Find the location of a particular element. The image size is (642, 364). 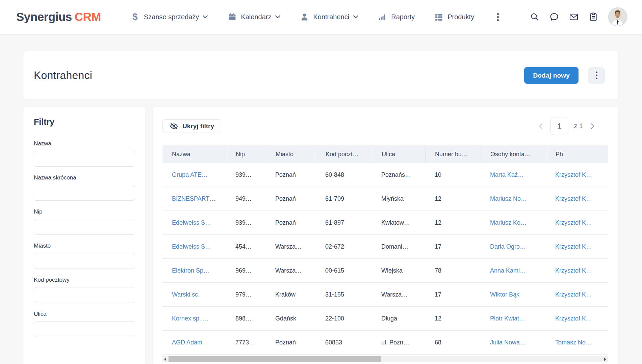

chat-icon is located at coordinates (554, 17).